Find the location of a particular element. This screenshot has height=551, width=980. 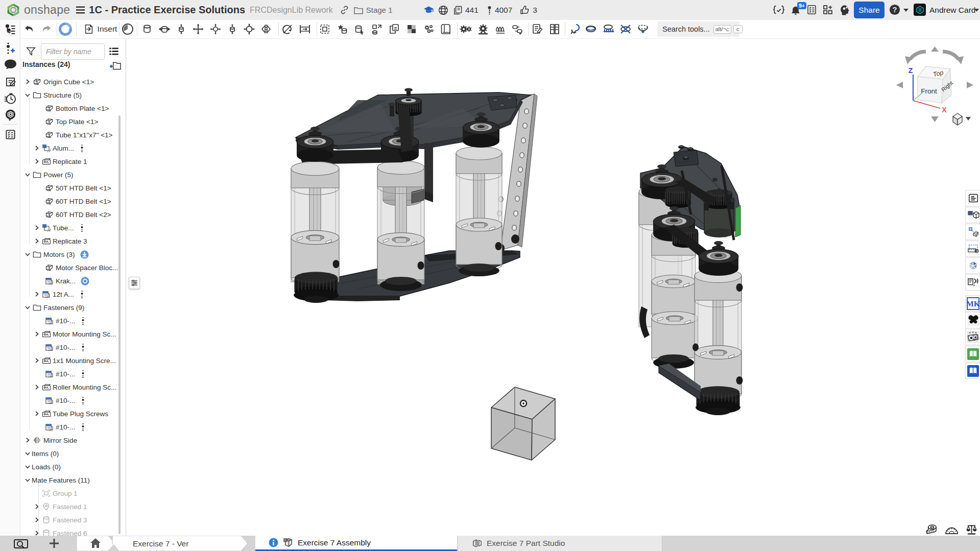

svg-text: Z is located at coordinates (911, 70).